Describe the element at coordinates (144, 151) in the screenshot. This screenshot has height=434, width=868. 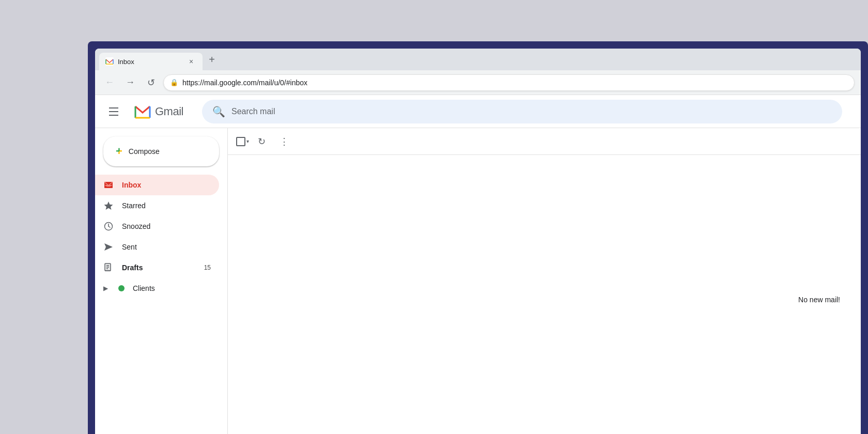
I see `compose-label: Compose` at that location.